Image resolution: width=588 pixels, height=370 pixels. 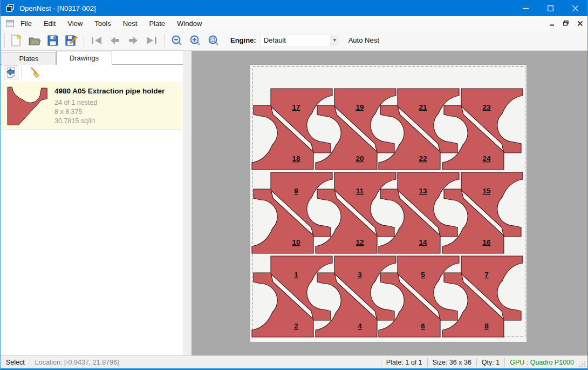 What do you see at coordinates (423, 326) in the screenshot?
I see `part-number-label: 6` at bounding box center [423, 326].